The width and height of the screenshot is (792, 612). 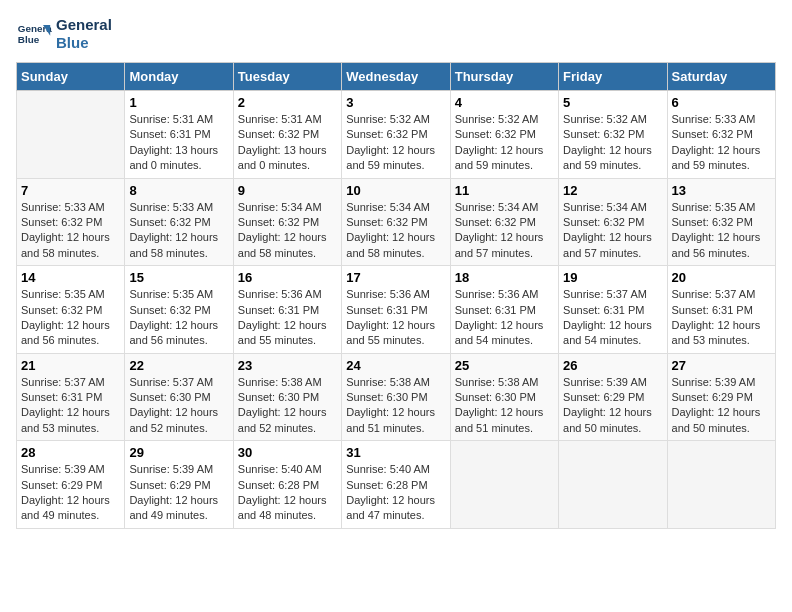 I want to click on calendar-cell: 23Sunrise: 5:38 AM Sunset: 6:30 PM Dayli…, so click(x=287, y=397).